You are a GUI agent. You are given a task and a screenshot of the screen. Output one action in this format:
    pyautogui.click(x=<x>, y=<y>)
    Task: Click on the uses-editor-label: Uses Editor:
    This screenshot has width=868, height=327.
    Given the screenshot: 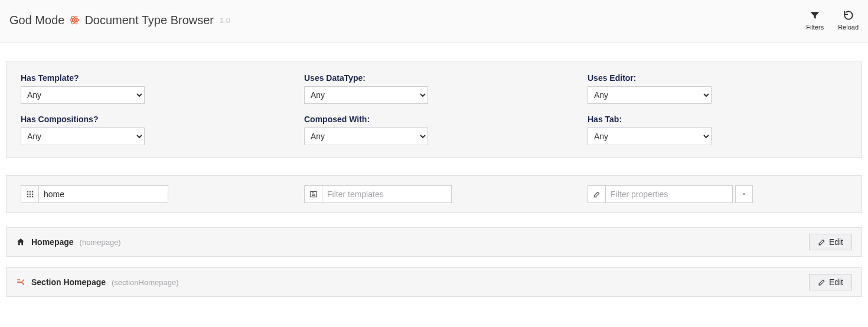 What is the action you would take?
    pyautogui.click(x=717, y=78)
    